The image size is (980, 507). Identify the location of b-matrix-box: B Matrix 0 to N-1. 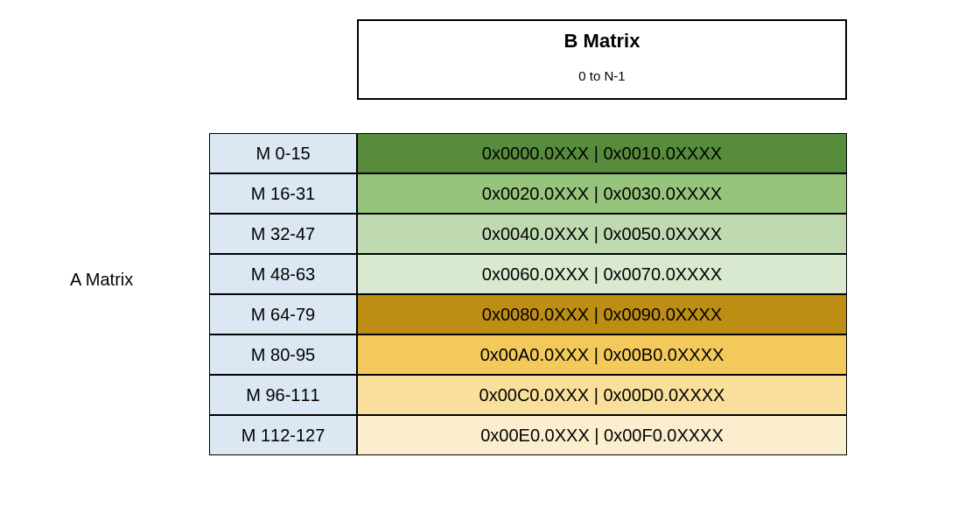
(602, 60).